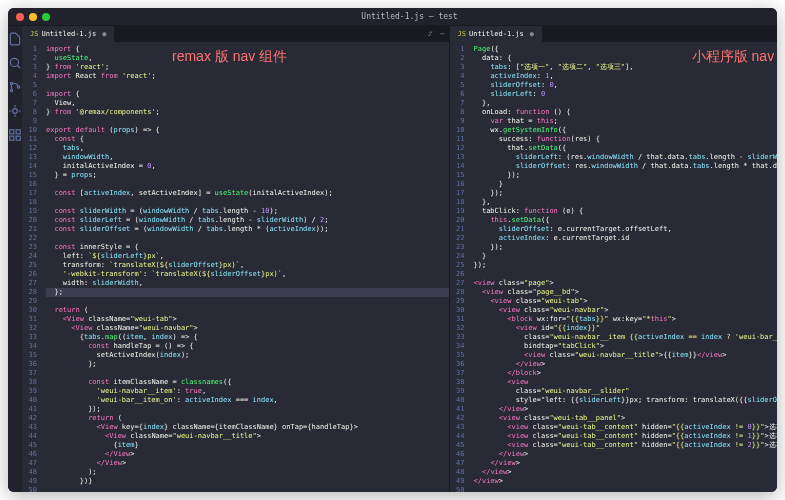 This screenshot has height=500, width=785. What do you see at coordinates (496, 34) in the screenshot?
I see `tab-right: JS Untitled-1.js ●` at bounding box center [496, 34].